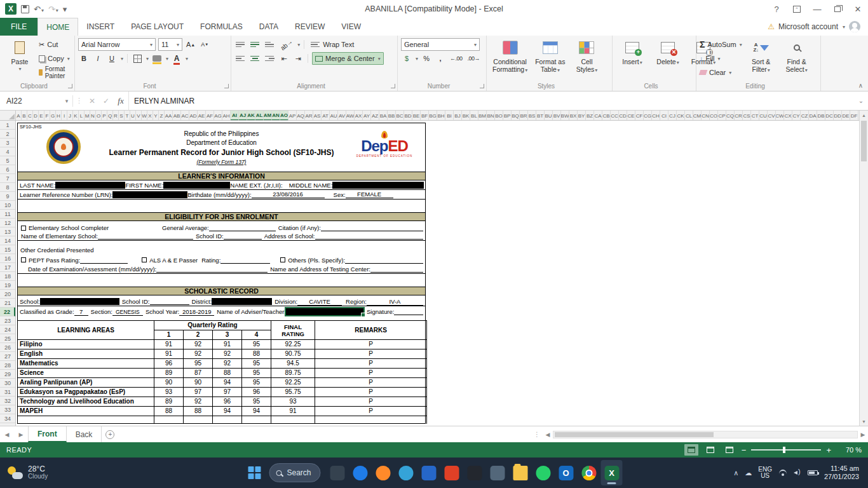 The image size is (868, 488). Describe the element at coordinates (507, 116) in the screenshot. I see `column-header-BP: BP` at that location.